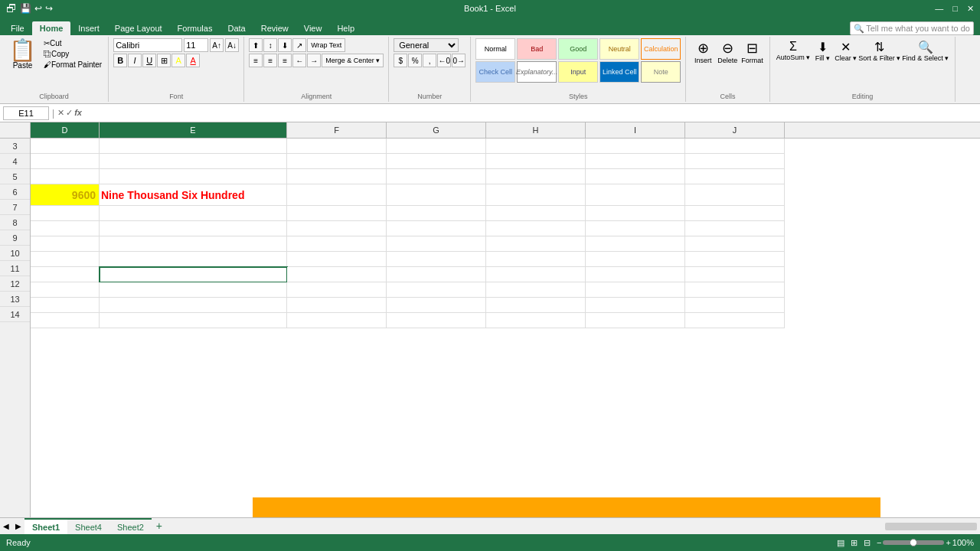 The image size is (980, 551). What do you see at coordinates (536, 305) in the screenshot?
I see `cell-h13` at bounding box center [536, 305].